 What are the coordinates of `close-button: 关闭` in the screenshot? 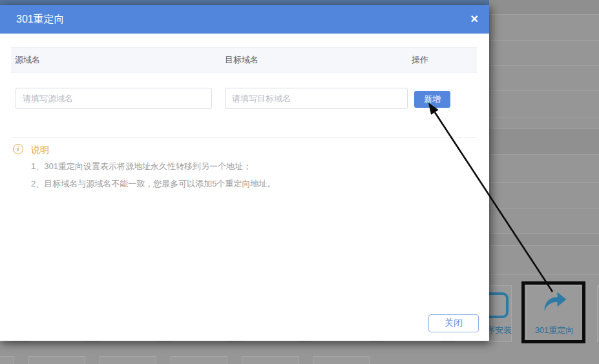 It's located at (454, 323).